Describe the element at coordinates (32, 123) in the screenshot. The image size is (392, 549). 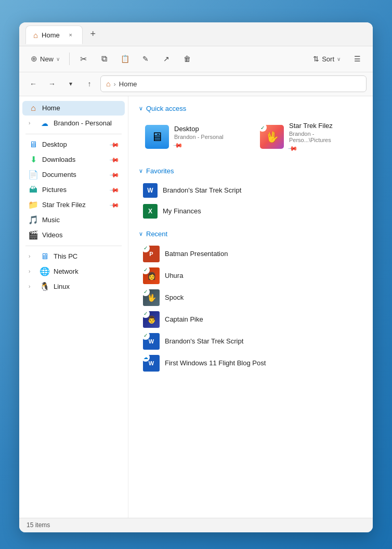
I see `expand-brandon-icon: ›` at that location.